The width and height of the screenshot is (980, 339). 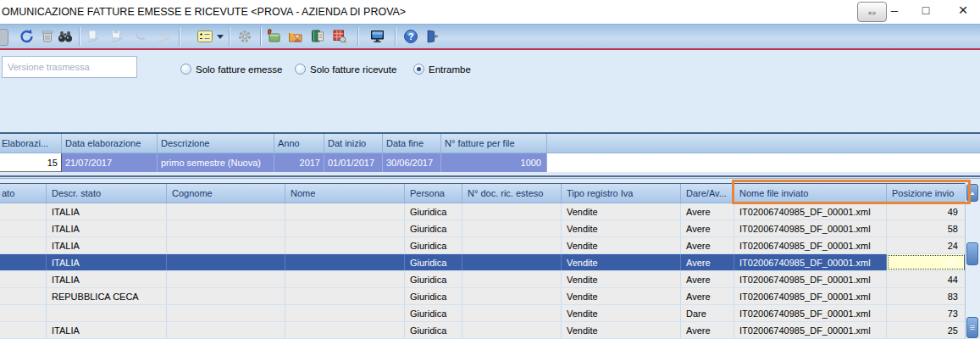 What do you see at coordinates (434, 193) in the screenshot?
I see `col-header-persona: Persona` at bounding box center [434, 193].